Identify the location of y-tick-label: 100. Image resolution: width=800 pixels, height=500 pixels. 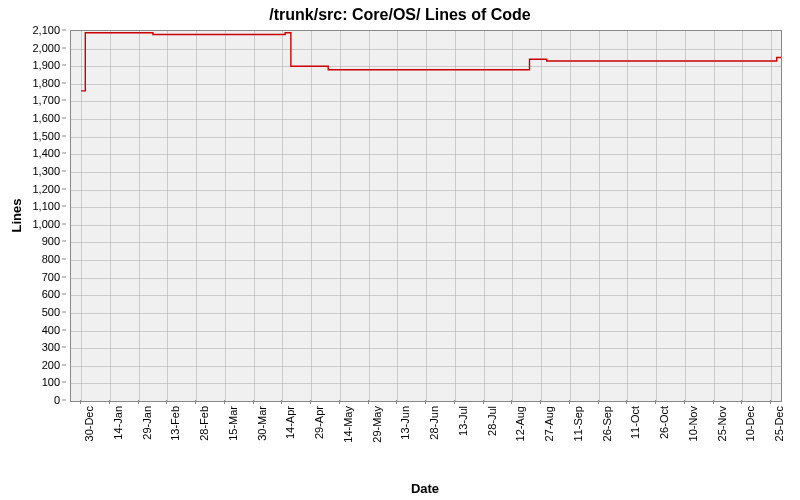
(30, 382).